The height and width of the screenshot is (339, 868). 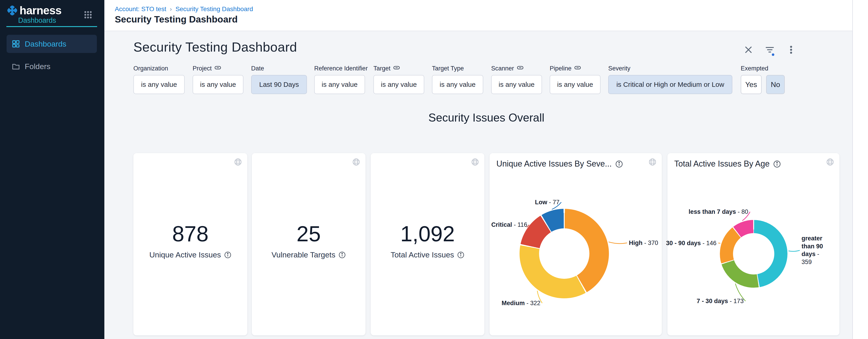 I want to click on donut-slice-label: Low - 77, so click(x=547, y=202).